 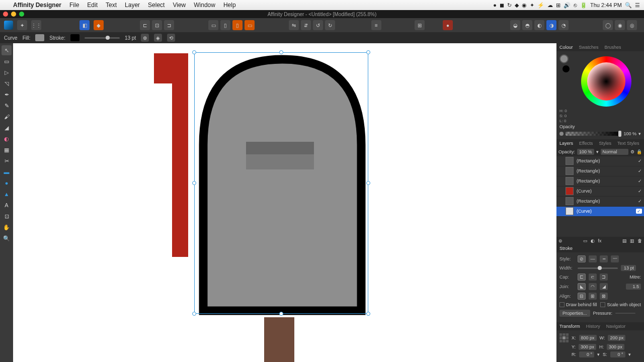 I want to click on menu-window: Window, so click(x=204, y=5).